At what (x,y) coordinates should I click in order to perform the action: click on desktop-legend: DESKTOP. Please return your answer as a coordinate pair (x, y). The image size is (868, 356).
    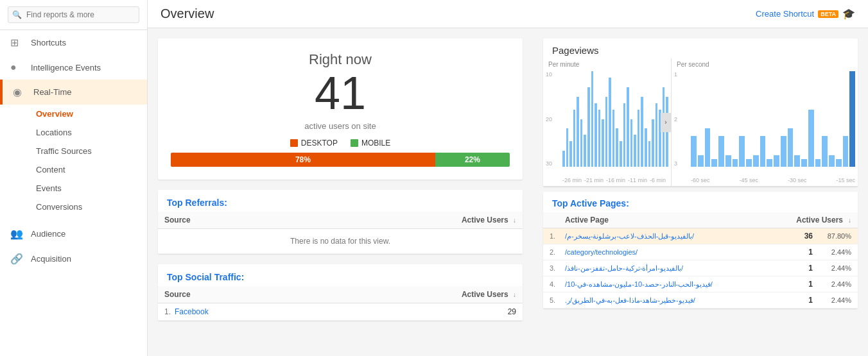
    Looking at the image, I should click on (314, 143).